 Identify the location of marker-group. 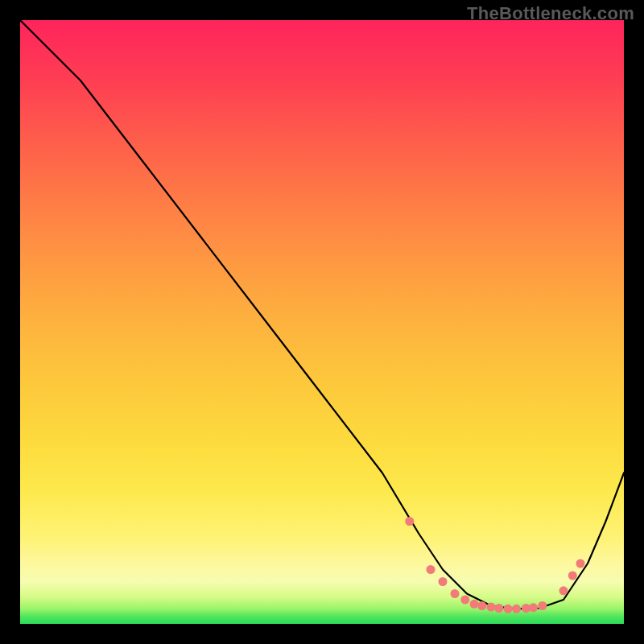
(494, 565).